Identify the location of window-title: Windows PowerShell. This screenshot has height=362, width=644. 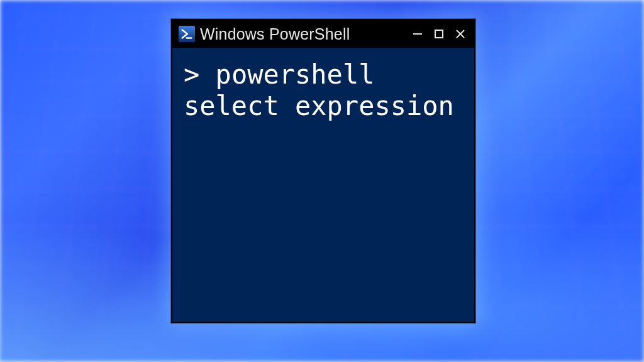
(303, 34).